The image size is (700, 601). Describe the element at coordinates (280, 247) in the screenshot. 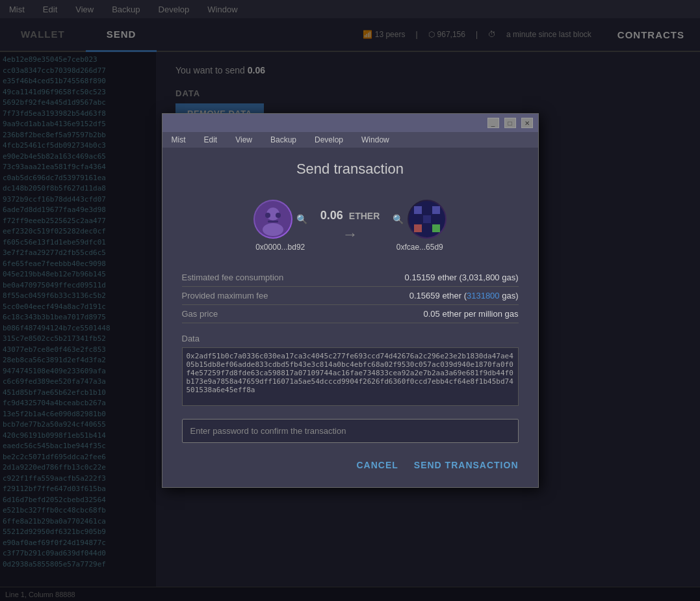

I see `from-address: 0x0000...bd92` at that location.